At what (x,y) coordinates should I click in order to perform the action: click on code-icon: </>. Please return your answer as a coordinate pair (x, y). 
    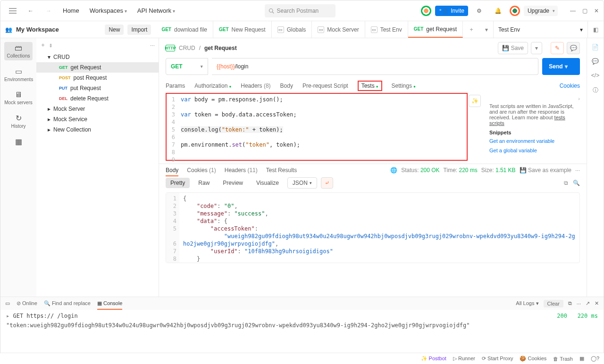
    Looking at the image, I should click on (596, 75).